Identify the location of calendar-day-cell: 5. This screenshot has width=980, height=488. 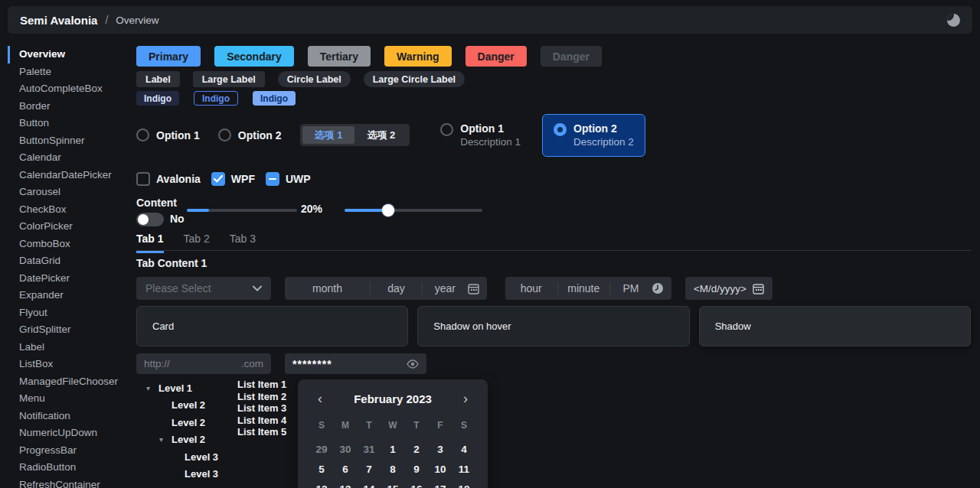
(322, 469).